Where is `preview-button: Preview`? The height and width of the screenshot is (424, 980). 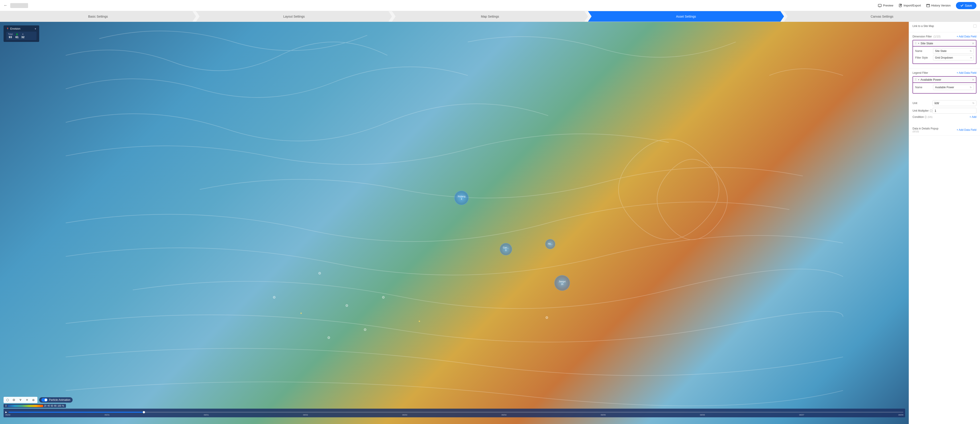
preview-button: Preview is located at coordinates (886, 5).